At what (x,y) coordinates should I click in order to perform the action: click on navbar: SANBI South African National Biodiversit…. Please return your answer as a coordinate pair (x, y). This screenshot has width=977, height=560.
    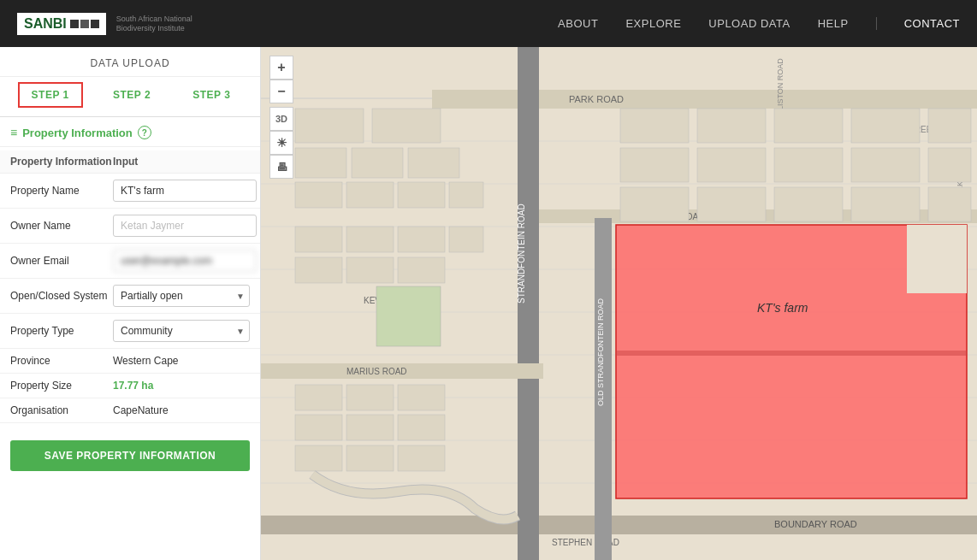
    Looking at the image, I should click on (488, 24).